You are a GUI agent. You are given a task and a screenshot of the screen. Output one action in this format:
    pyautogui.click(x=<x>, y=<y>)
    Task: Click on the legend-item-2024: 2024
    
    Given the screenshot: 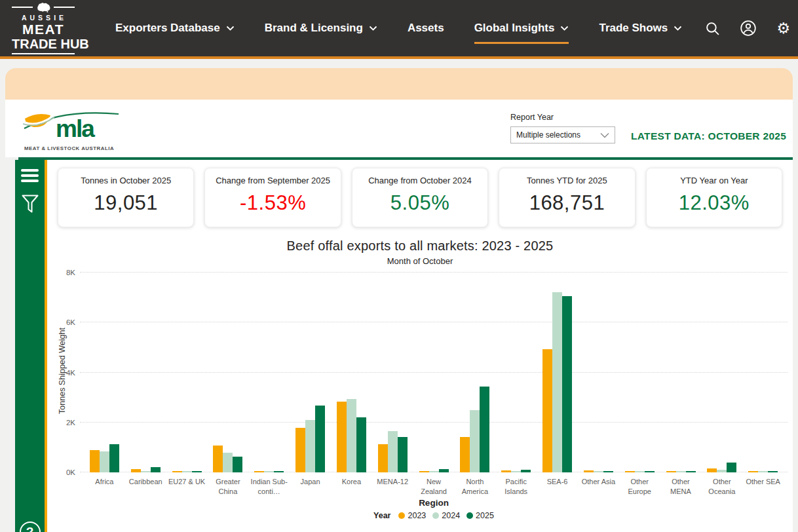 What is the action you would take?
    pyautogui.click(x=446, y=516)
    